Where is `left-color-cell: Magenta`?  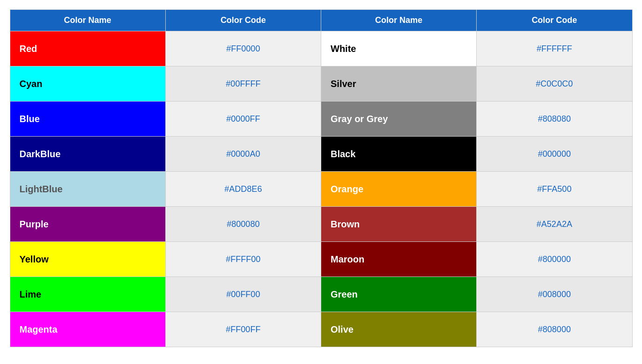 left-color-cell: Magenta is located at coordinates (88, 329).